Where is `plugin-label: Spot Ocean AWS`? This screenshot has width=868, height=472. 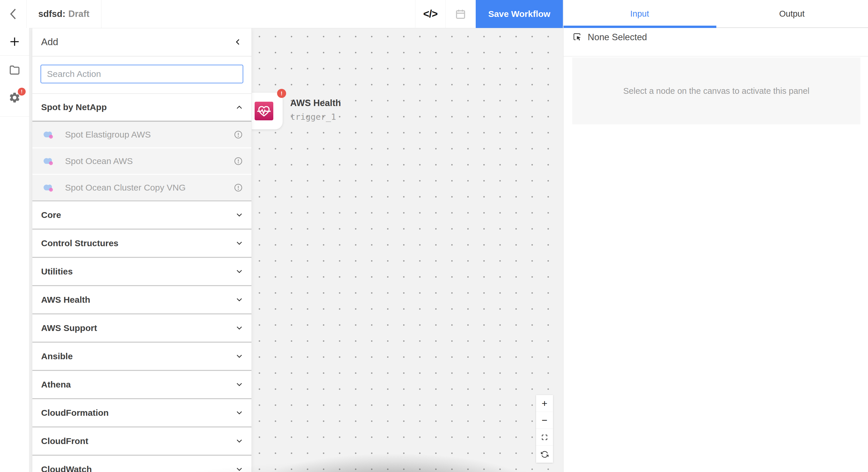 plugin-label: Spot Ocean AWS is located at coordinates (150, 161).